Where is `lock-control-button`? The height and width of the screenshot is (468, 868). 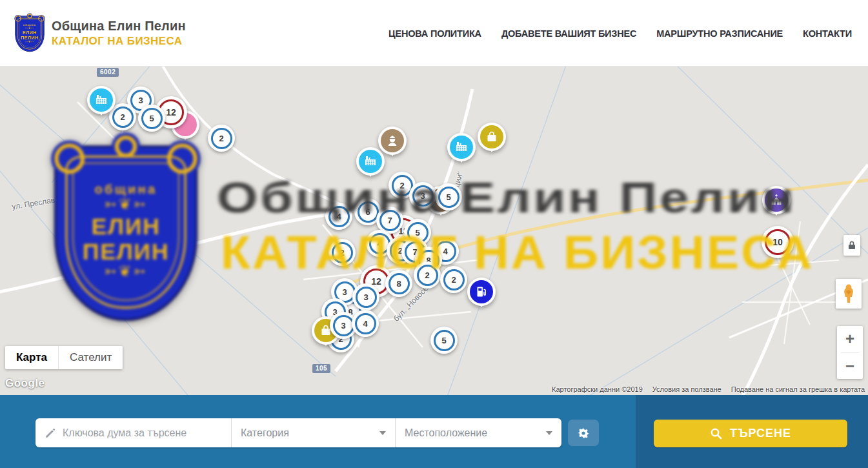
lock-control-button is located at coordinates (852, 245).